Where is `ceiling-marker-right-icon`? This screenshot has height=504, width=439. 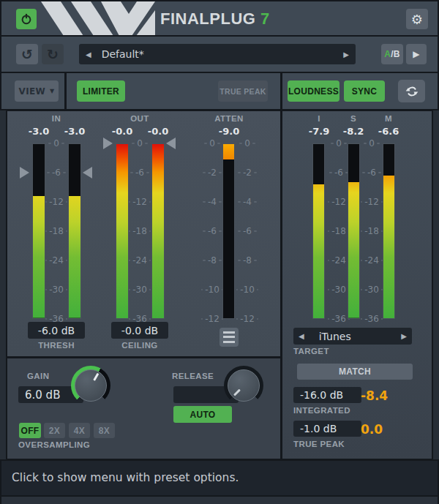 ceiling-marker-right-icon is located at coordinates (171, 143).